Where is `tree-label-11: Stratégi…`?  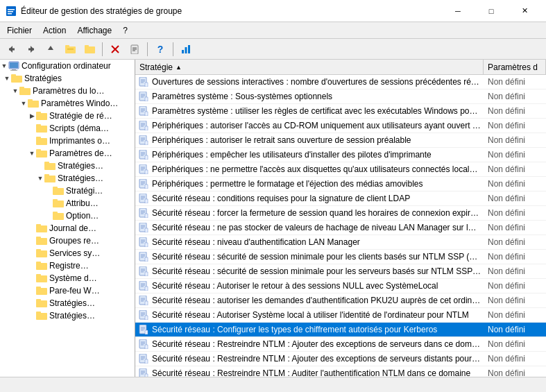
tree-label-11: Stratégi… is located at coordinates (85, 191).